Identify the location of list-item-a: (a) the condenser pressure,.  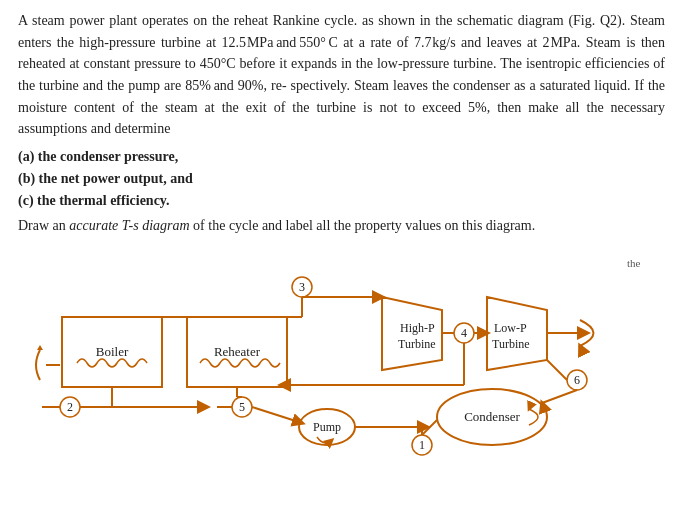
(342, 157).